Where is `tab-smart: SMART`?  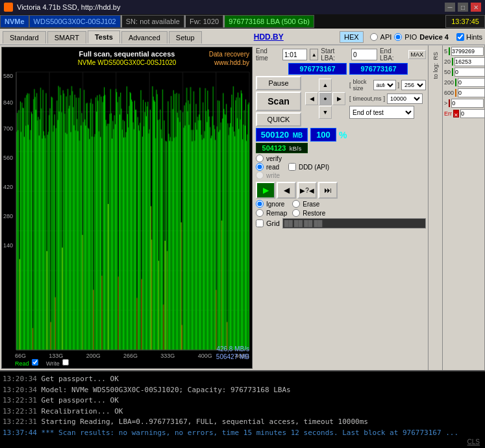
tab-smart: SMART is located at coordinates (67, 38).